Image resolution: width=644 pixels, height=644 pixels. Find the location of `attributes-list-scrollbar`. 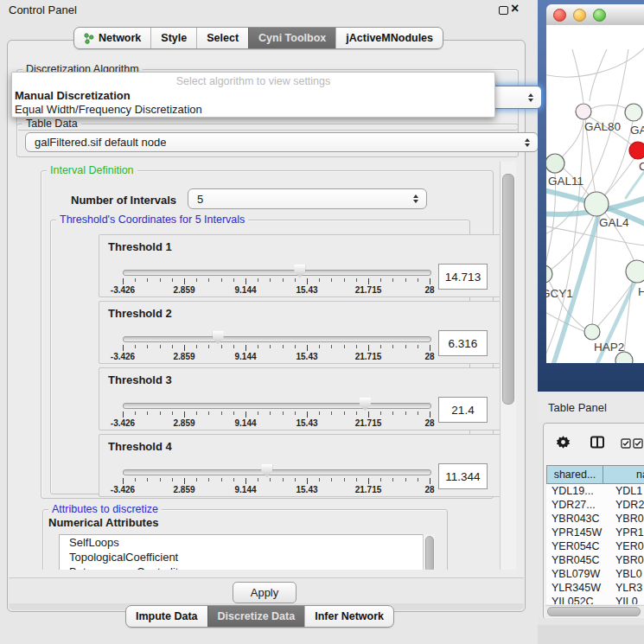

attributes-list-scrollbar is located at coordinates (429, 552).